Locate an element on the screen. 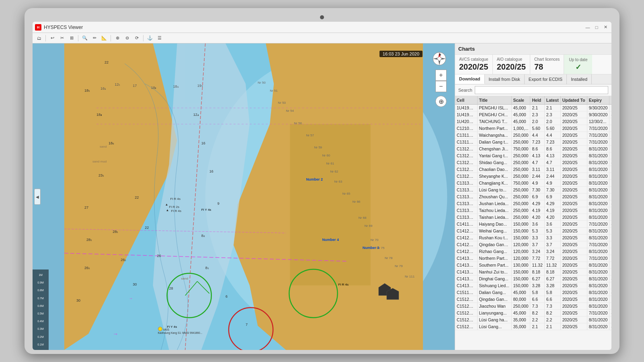 The width and height of the screenshot is (644, 362). table-row: C1413500Nanhui Zui to...150,0008.188.182… is located at coordinates (533, 272).